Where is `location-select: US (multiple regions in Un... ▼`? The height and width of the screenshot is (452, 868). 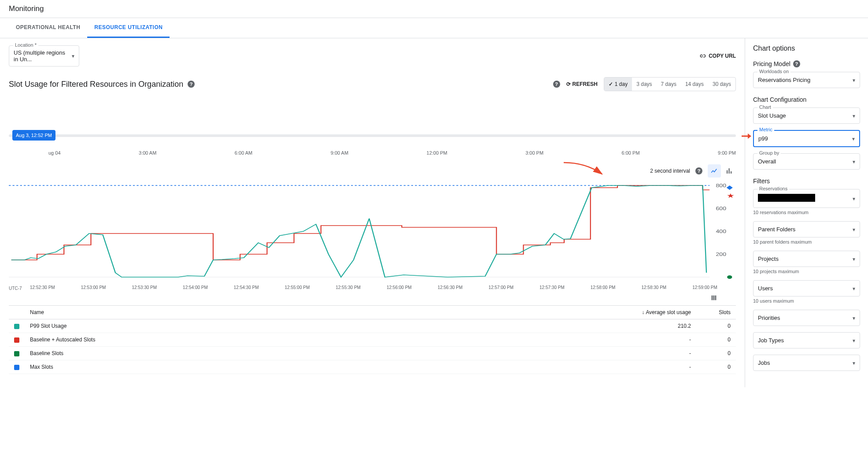
location-select: US (multiple regions in Un... ▼ is located at coordinates (44, 56).